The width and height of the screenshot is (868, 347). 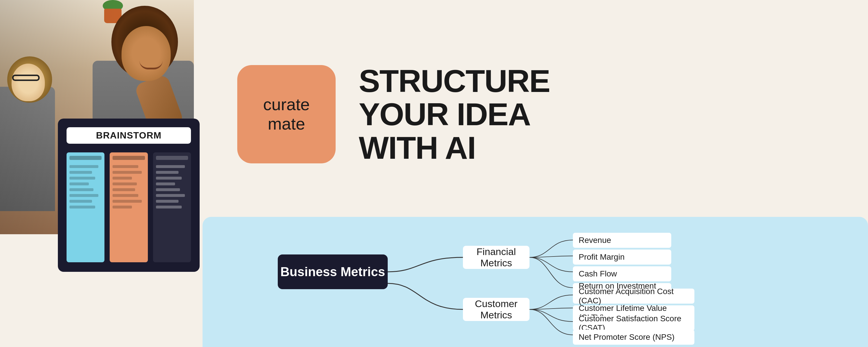 What do you see at coordinates (622, 257) in the screenshot?
I see `node-profit-margin: Profit Margin` at bounding box center [622, 257].